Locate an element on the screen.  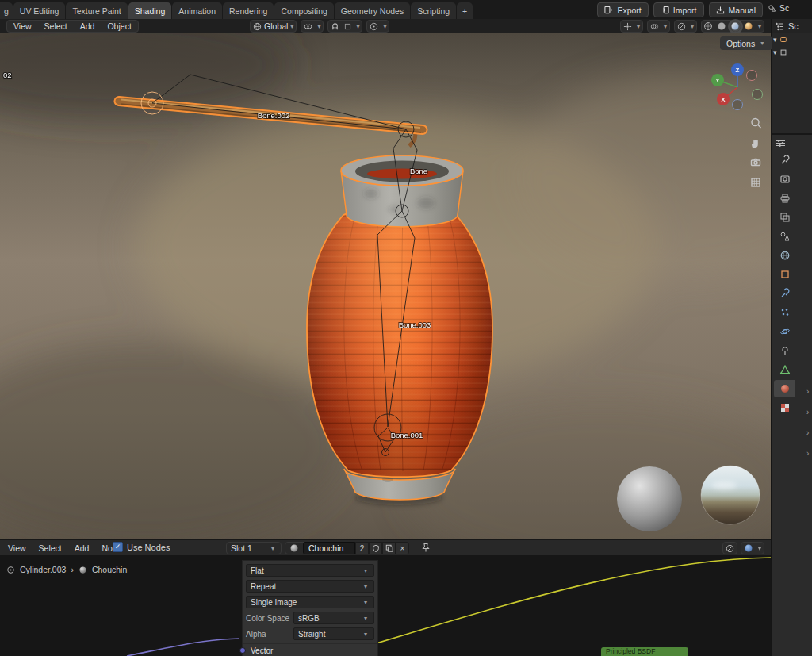
gizmo-axis-y-neg is located at coordinates (758, 95).